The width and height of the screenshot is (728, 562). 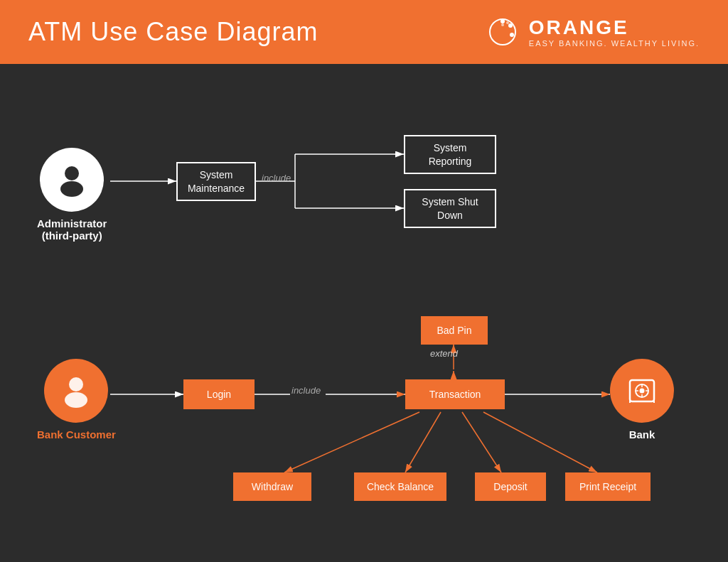 What do you see at coordinates (272, 487) in the screenshot?
I see `withdraw-box: Withdraw` at bounding box center [272, 487].